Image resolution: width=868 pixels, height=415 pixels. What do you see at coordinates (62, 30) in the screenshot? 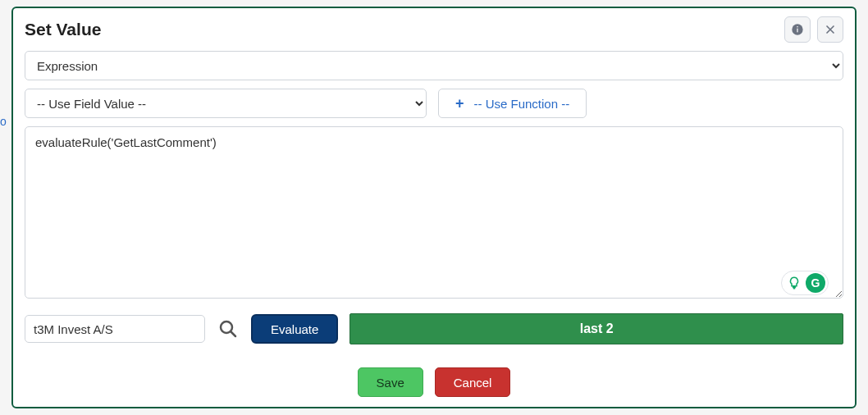
I see `modal-title: Set Value` at bounding box center [62, 30].